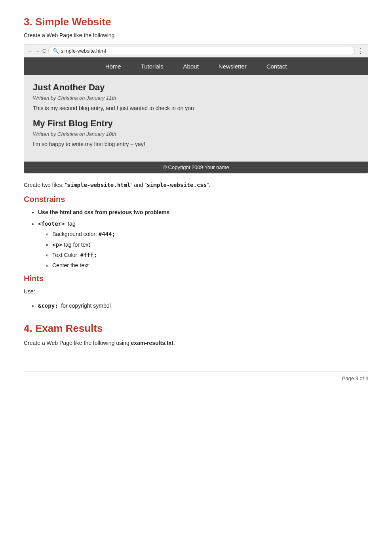 This screenshot has height=552, width=392. Describe the element at coordinates (44, 51) in the screenshot. I see `reload-button: C` at that location.